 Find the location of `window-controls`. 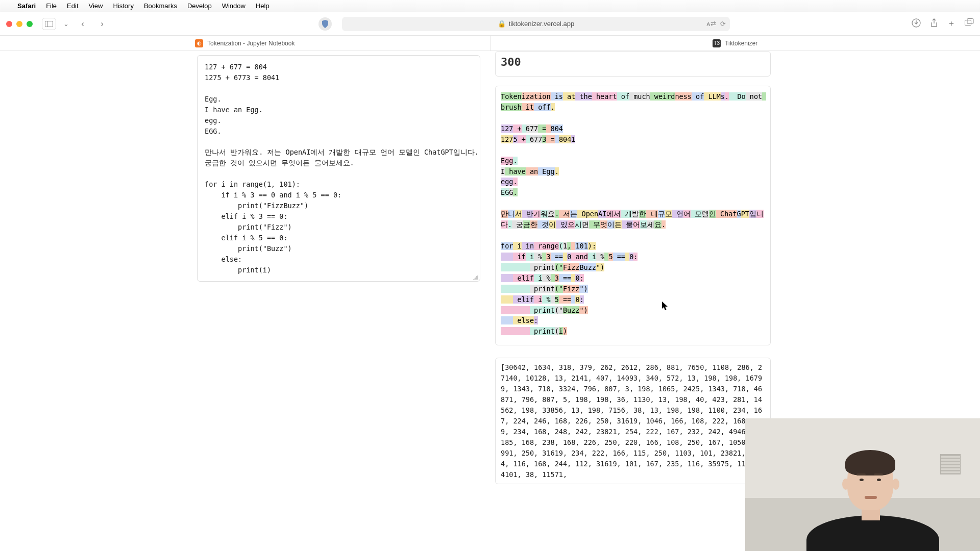

window-controls is located at coordinates (19, 24).